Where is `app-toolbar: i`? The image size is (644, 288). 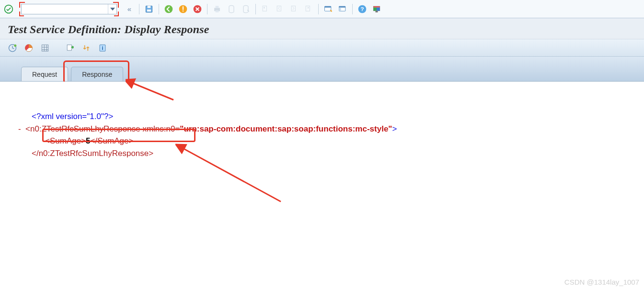 app-toolbar: i is located at coordinates (322, 48).